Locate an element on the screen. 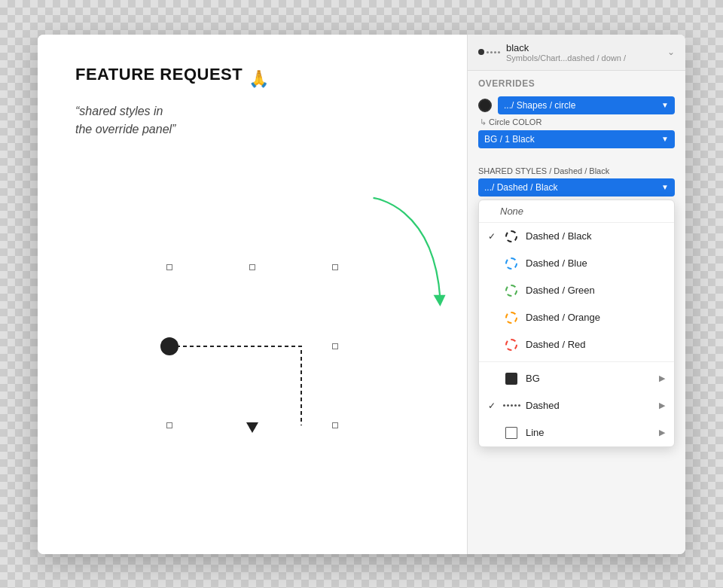  line-icon is located at coordinates (511, 433).